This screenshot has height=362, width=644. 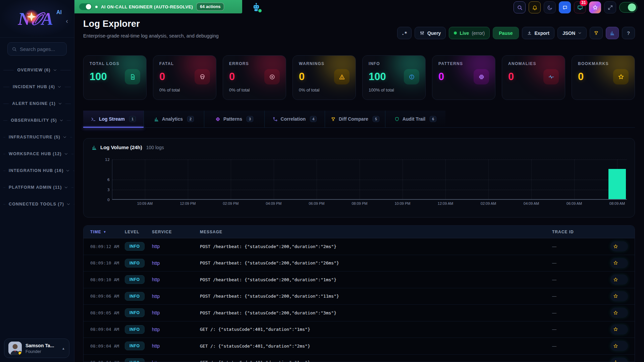 What do you see at coordinates (42, 346) in the screenshot?
I see `user-name: Samson Ta...` at bounding box center [42, 346].